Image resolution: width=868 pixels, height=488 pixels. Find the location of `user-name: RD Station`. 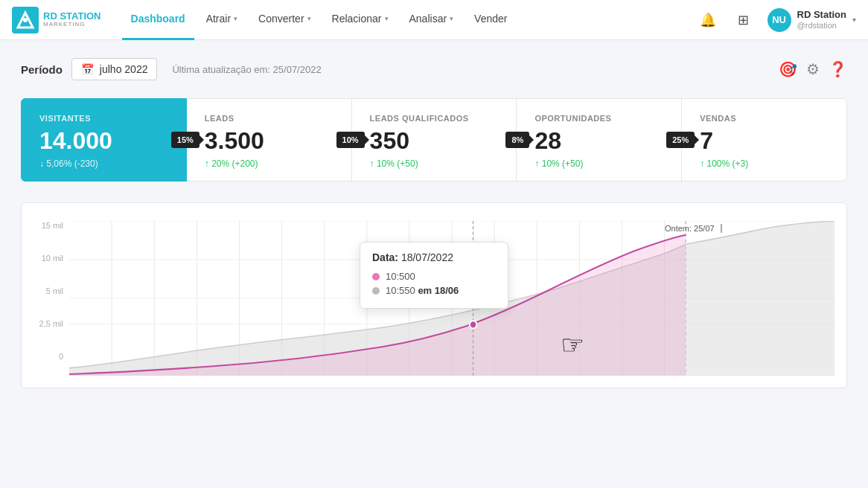

user-name: RD Station is located at coordinates (822, 15).